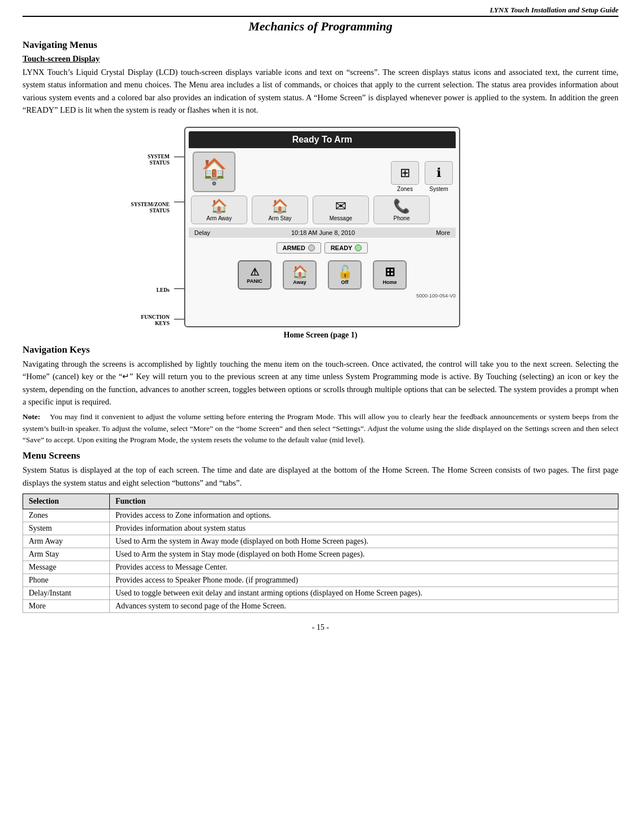  What do you see at coordinates (402, 219) in the screenshot?
I see `phone-label: Phone` at bounding box center [402, 219].